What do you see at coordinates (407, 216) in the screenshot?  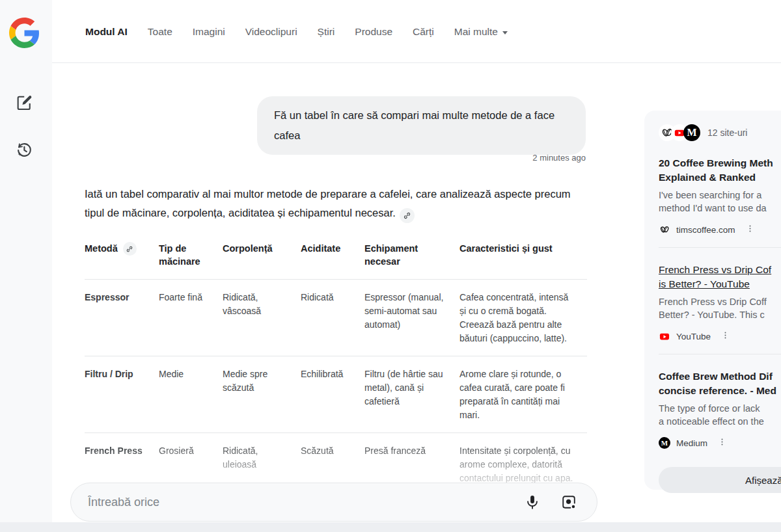 I see `source-link-icon` at bounding box center [407, 216].